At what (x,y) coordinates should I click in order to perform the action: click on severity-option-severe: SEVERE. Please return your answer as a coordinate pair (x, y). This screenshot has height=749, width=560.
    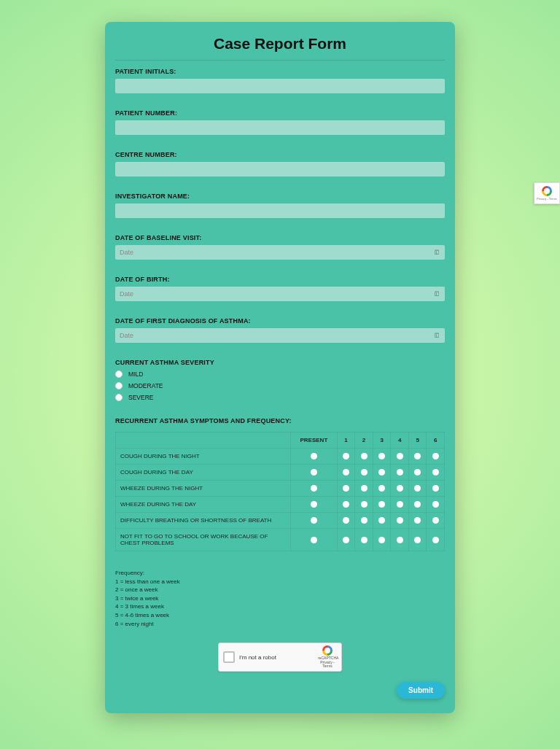
    Looking at the image, I should click on (280, 397).